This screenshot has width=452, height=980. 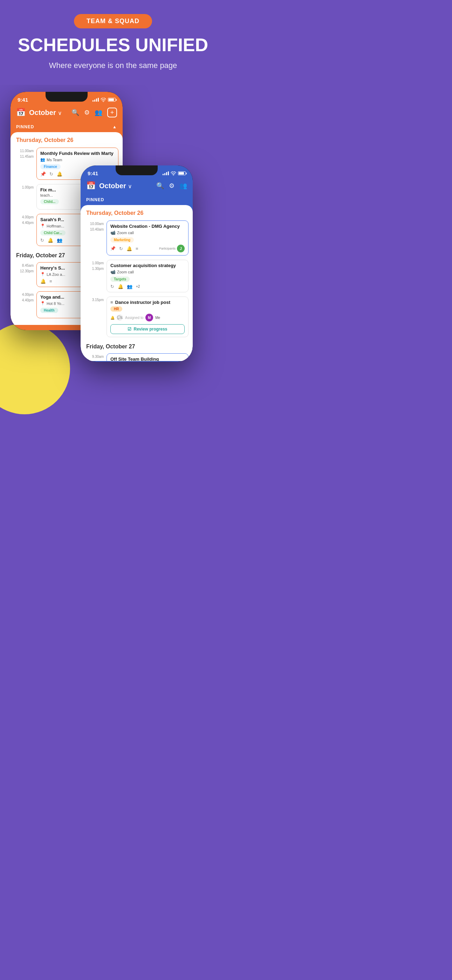 I want to click on list-icon: ≡, so click(x=51, y=281).